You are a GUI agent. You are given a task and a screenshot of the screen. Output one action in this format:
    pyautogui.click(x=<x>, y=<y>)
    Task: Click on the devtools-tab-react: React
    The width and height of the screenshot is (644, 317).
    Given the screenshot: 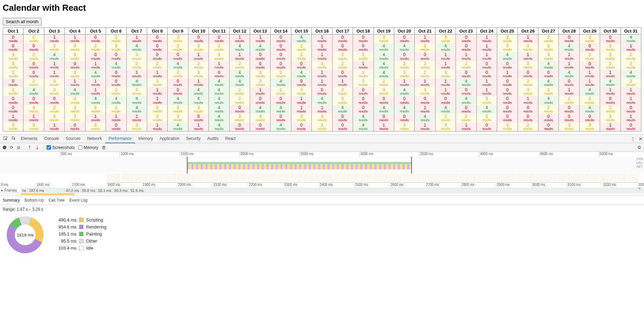 What is the action you would take?
    pyautogui.click(x=231, y=139)
    